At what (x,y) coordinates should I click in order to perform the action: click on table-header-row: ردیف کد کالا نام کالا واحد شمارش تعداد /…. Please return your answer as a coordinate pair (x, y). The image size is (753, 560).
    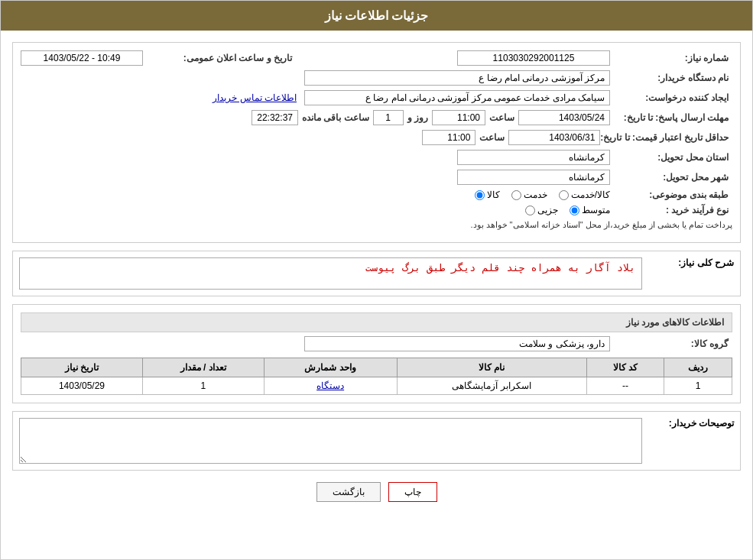
    Looking at the image, I should click on (377, 368).